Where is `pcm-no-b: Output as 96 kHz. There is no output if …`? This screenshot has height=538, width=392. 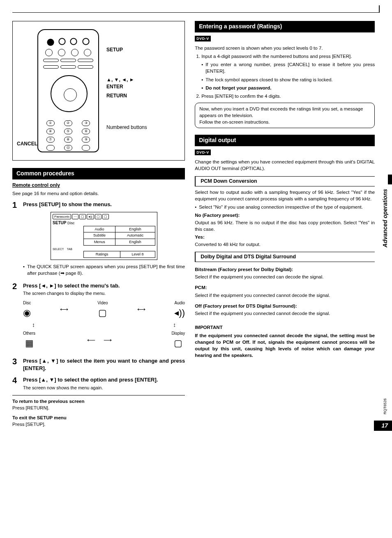
pcm-no-b: Output as 96 kHz. There is no output if … is located at coordinates (285, 226).